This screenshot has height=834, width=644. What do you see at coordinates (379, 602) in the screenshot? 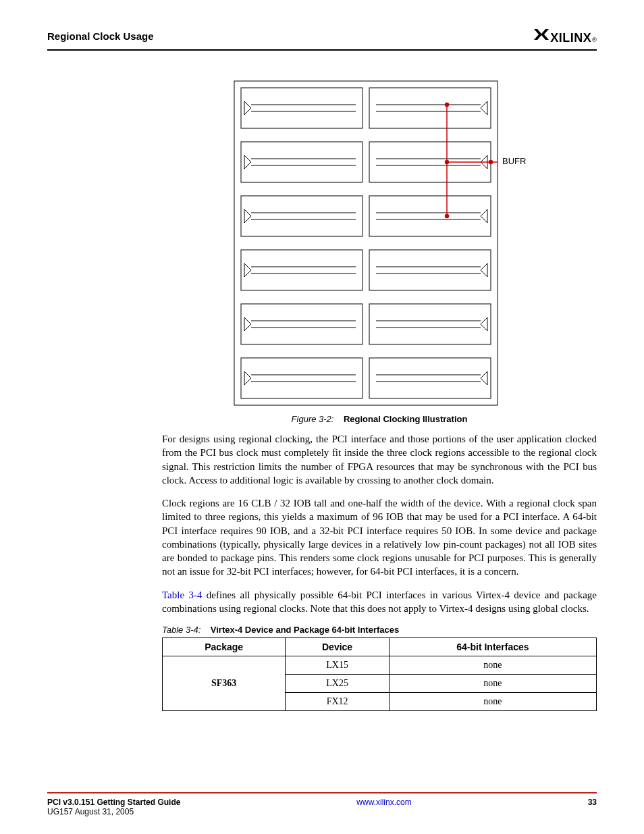
I see `paragraph-3-rest: defines all physically possible 64-bit P…` at bounding box center [379, 602].